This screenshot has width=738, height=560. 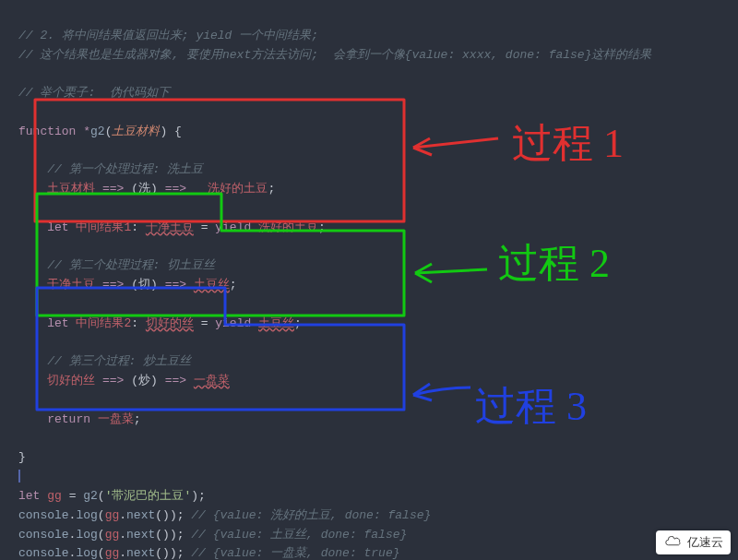 I want to click on comment: // 举个栗子: 伪代码如下, so click(x=94, y=92).